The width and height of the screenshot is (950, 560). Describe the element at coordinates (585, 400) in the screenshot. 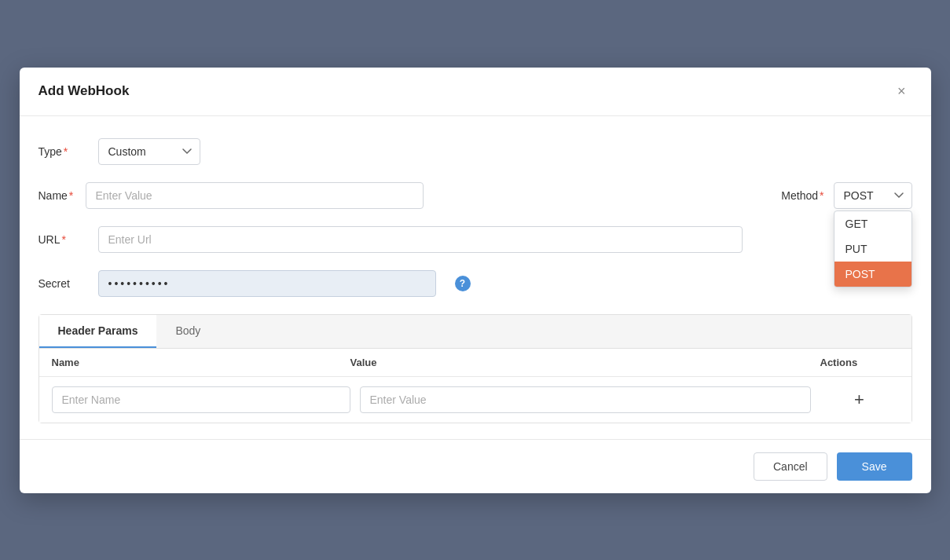

I see `header-value-input` at that location.